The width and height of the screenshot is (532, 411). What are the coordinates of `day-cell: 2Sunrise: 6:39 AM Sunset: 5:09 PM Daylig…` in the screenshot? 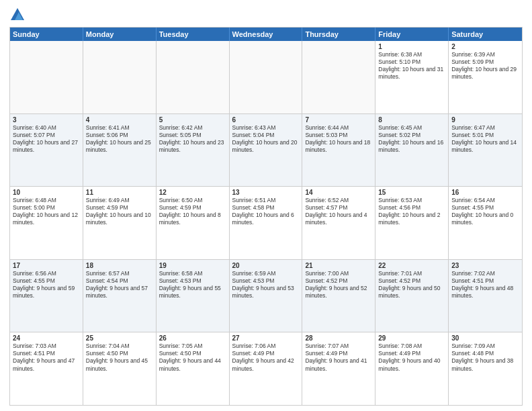 It's located at (485, 77).